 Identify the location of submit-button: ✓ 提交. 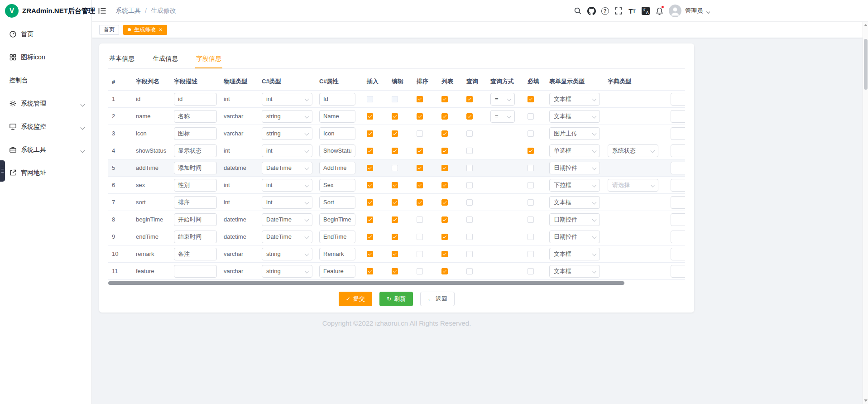
(355, 299).